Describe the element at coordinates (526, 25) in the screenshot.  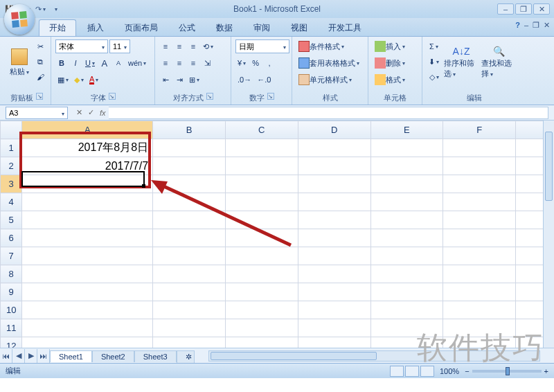
I see `mdi-minimize-button: –` at that location.